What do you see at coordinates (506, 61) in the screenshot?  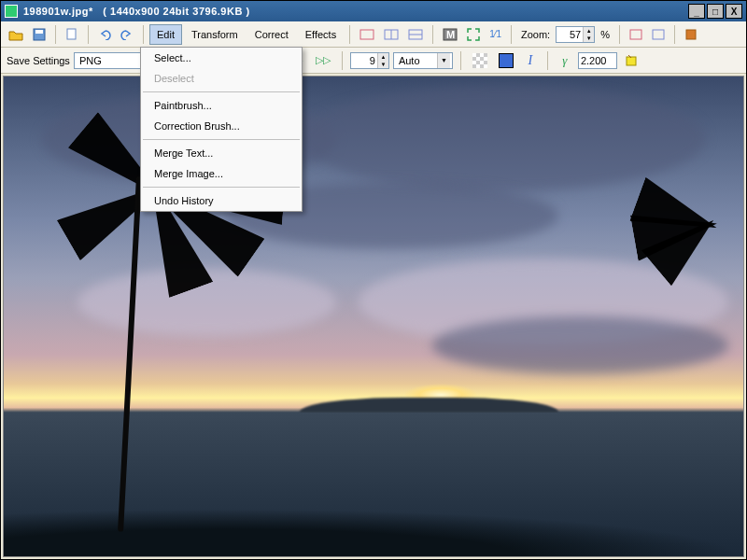 I see `color-button` at bounding box center [506, 61].